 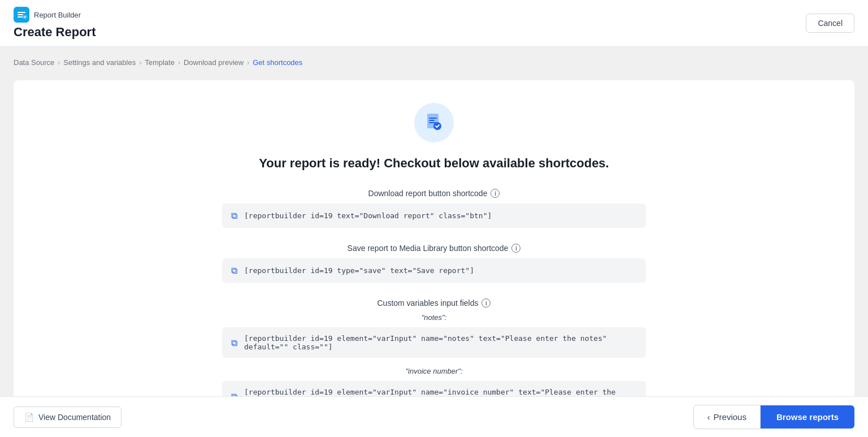 I want to click on view-documentation-button: 📄 View Documentation, so click(x=68, y=417).